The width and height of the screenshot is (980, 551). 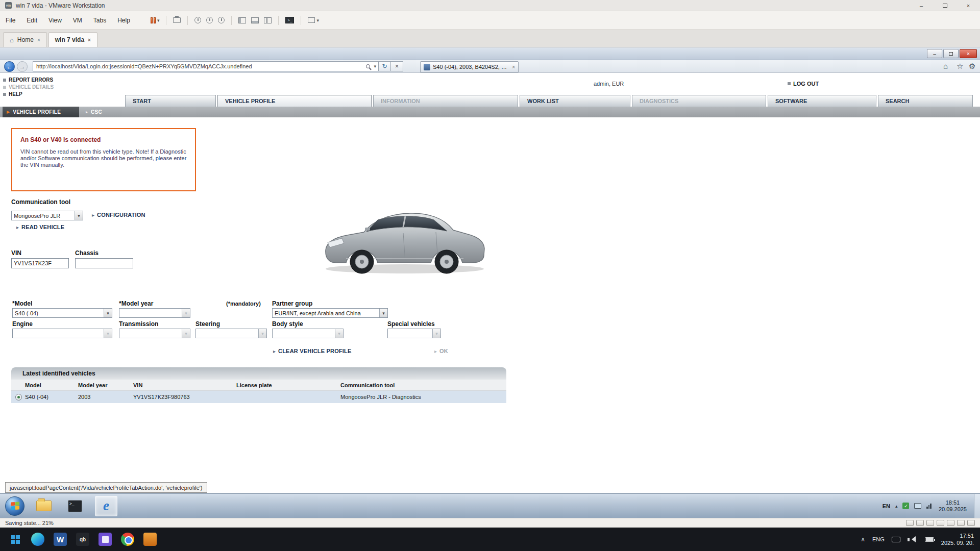 What do you see at coordinates (18, 397) in the screenshot?
I see `vehicle-row-radio` at bounding box center [18, 397].